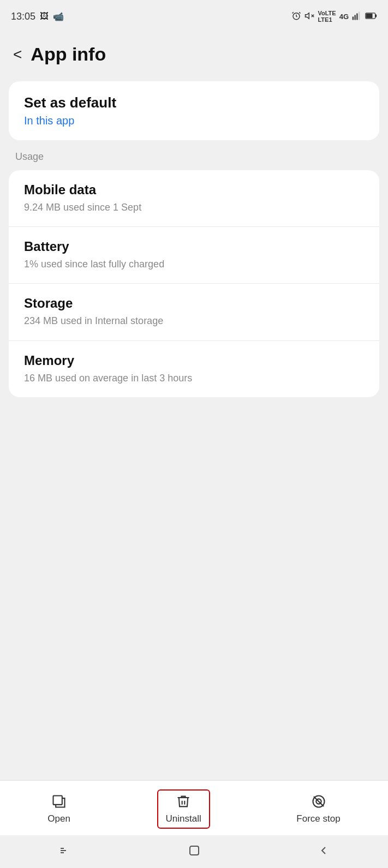 This screenshot has height=868, width=388. Describe the element at coordinates (194, 361) in the screenshot. I see `memory-title: Memory` at that location.